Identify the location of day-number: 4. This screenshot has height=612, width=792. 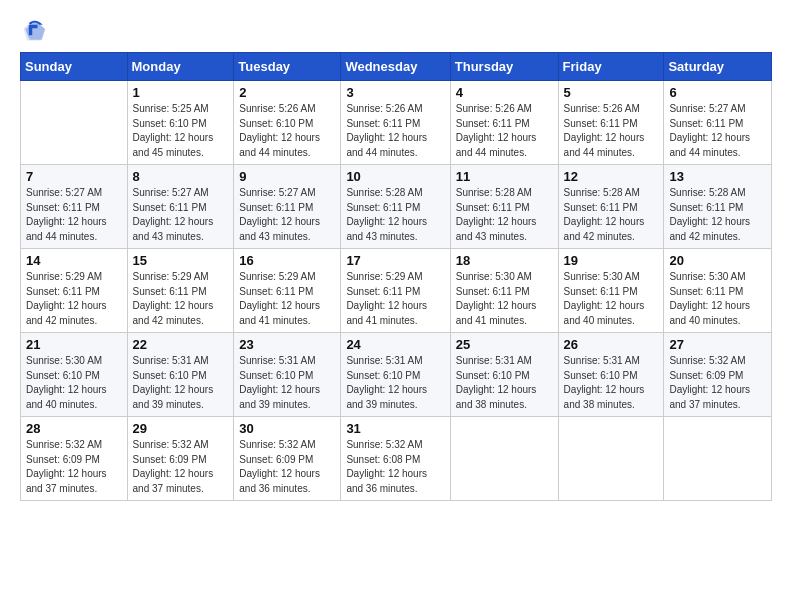
(504, 92).